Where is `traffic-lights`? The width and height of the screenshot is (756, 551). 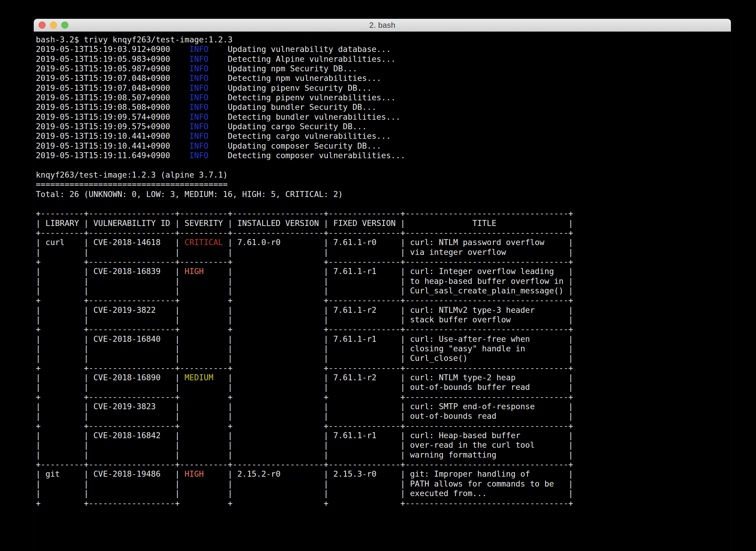
traffic-lights is located at coordinates (53, 25).